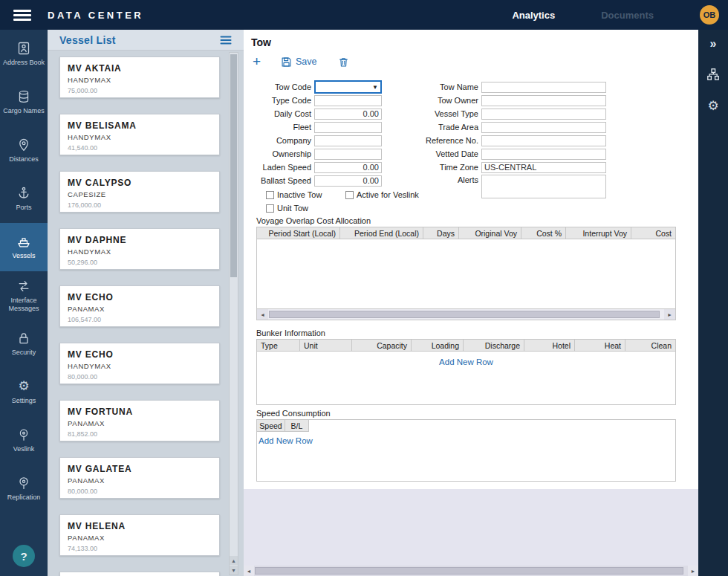 This screenshot has width=728, height=576. I want to click on vessel-list-title: Vessel List, so click(88, 40).